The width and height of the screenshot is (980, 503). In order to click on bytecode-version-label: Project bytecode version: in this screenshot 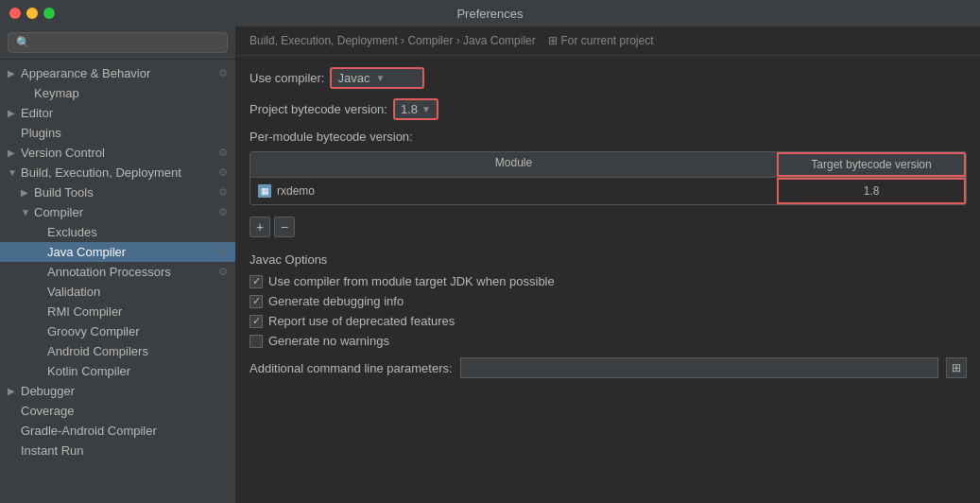, I will do `click(318, 110)`.